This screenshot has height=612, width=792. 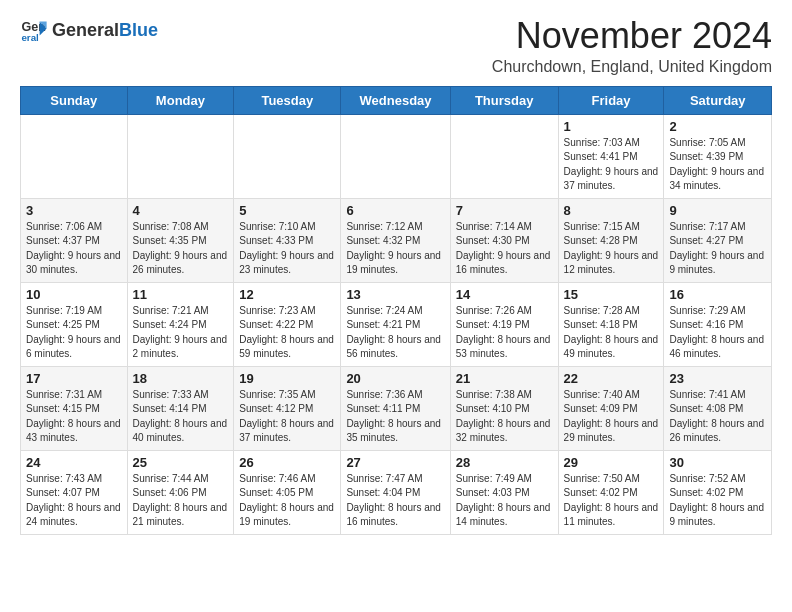 What do you see at coordinates (74, 240) in the screenshot?
I see `calendar-cell: 3Sunrise: 7:06 AM Sunset: 4:37 PM Daylig…` at bounding box center [74, 240].